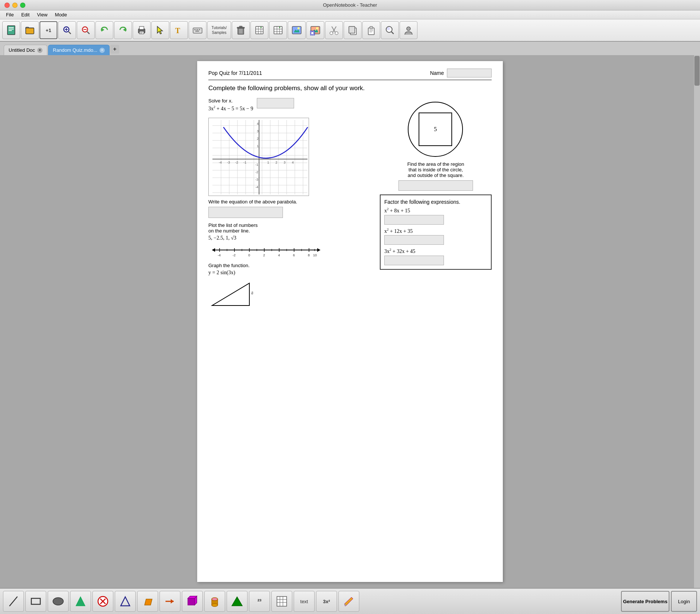 The width and height of the screenshot is (700, 614). I want to click on paste-button, so click(371, 30).